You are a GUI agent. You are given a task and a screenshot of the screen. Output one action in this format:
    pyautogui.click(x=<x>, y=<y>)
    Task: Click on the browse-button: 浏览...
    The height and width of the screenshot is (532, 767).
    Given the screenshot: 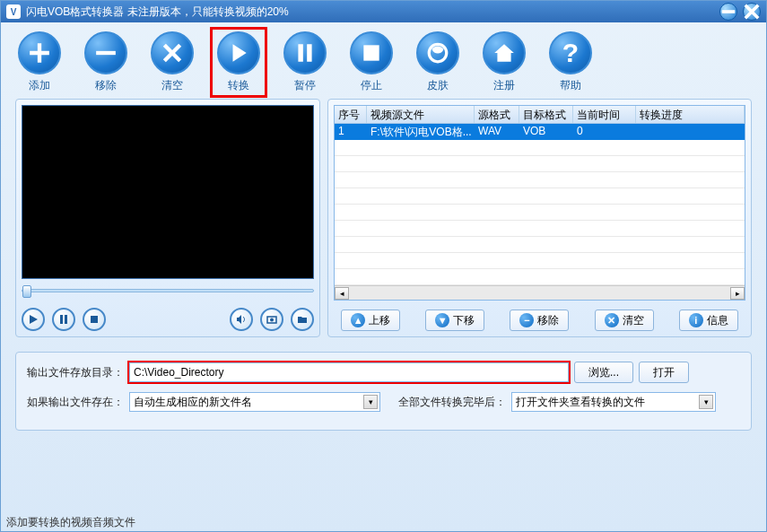 What is the action you would take?
    pyautogui.click(x=604, y=372)
    